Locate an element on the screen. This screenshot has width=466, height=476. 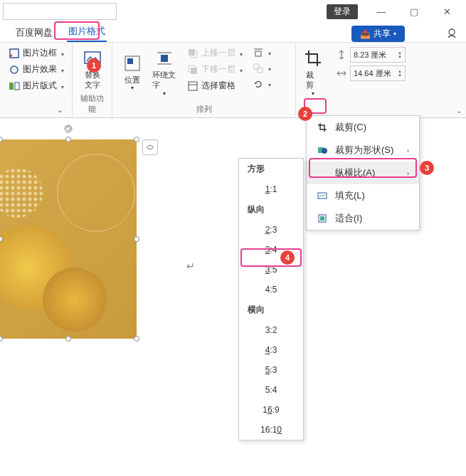
group-icon is located at coordinates (258, 68).